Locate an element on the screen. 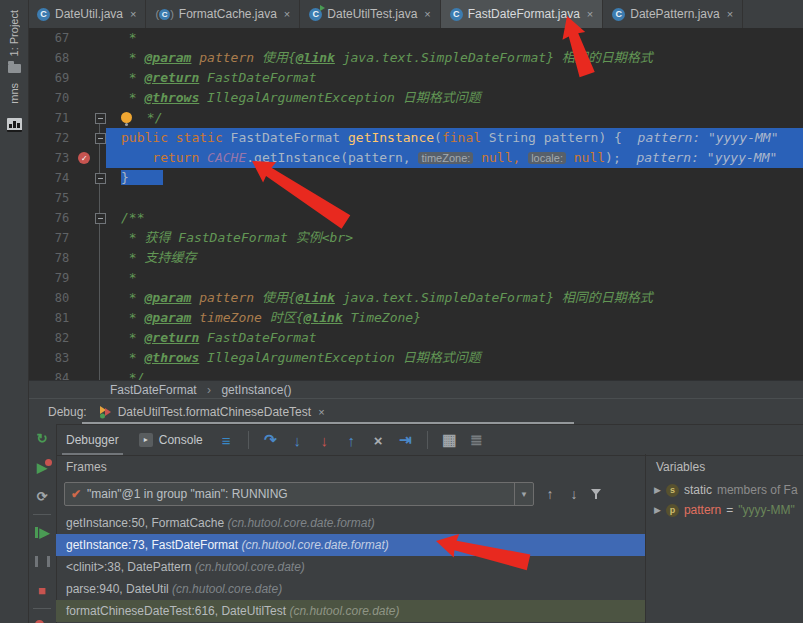 This screenshot has width=803, height=623. frame-row: parse:940, DateUtil (cn.hutool.core.date… is located at coordinates (350, 589).